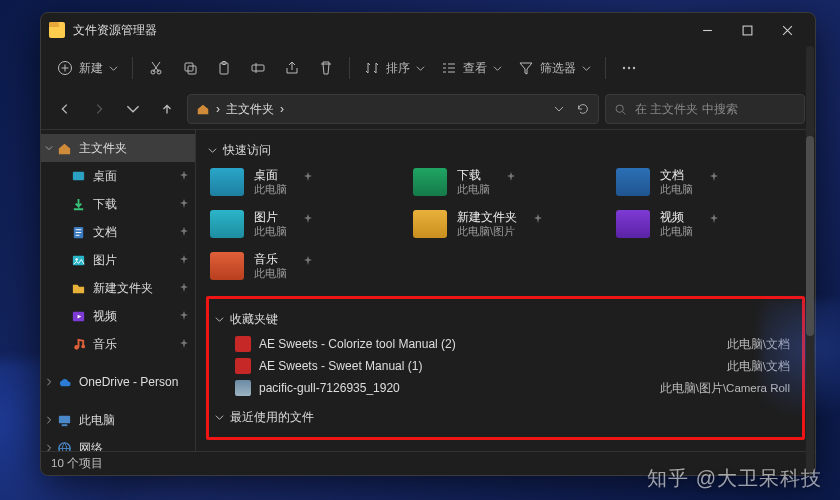 This screenshot has width=840, height=500. I want to click on back-button, so click(65, 109).